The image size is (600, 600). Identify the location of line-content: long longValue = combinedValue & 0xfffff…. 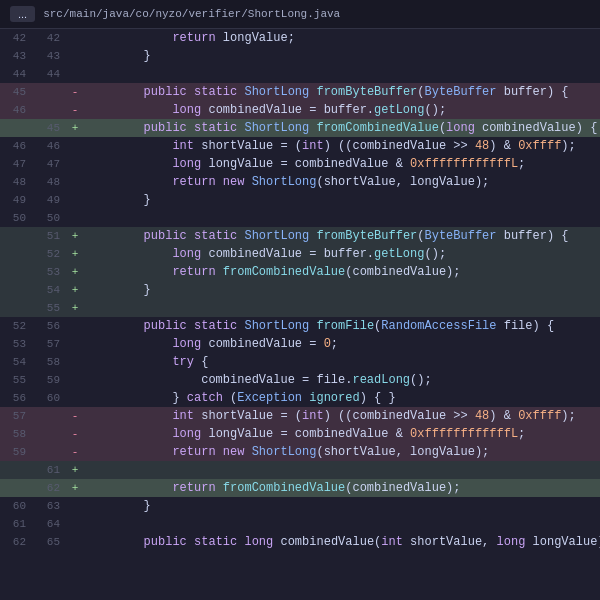
(341, 434).